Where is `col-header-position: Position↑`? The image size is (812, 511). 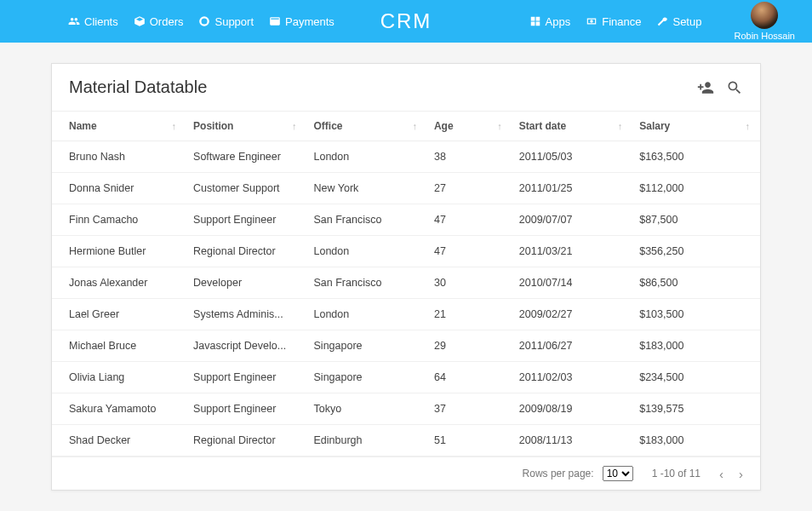
col-header-position: Position↑ is located at coordinates (247, 126).